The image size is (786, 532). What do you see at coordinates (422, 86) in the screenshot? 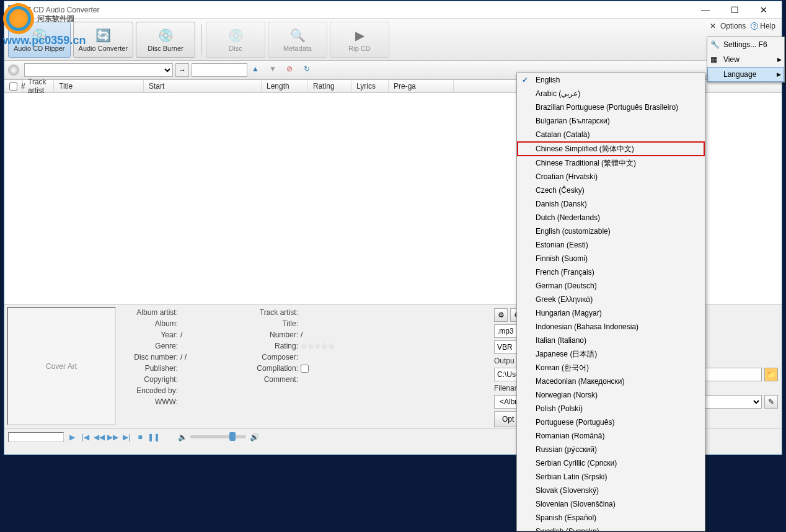
I see `column-pre-ga: Pre-ga` at bounding box center [422, 86].